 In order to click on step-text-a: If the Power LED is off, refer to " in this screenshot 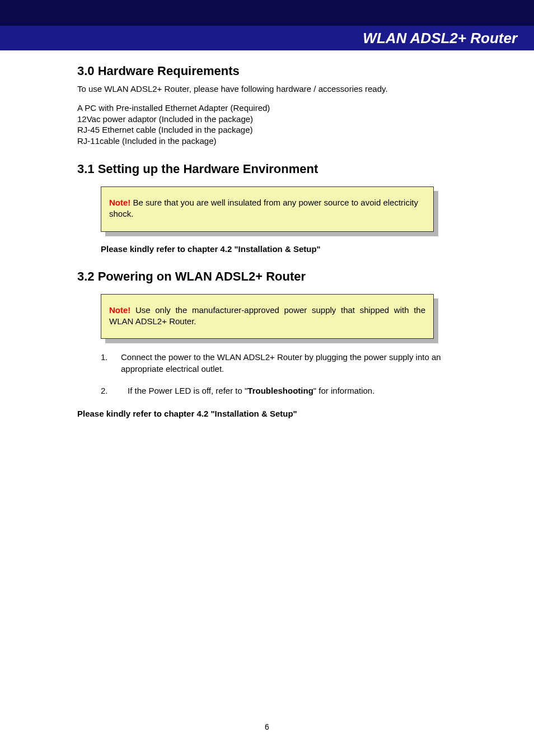, I will do `click(188, 391)`.